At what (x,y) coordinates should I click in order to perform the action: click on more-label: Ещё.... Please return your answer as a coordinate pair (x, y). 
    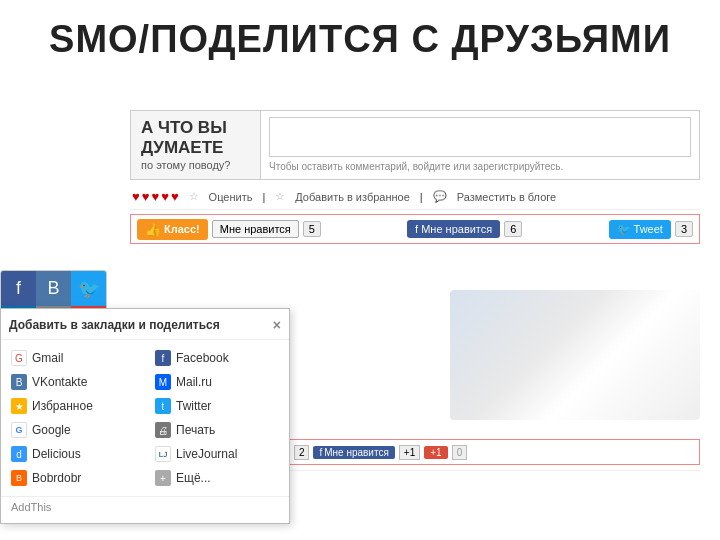
    Looking at the image, I should click on (194, 478).